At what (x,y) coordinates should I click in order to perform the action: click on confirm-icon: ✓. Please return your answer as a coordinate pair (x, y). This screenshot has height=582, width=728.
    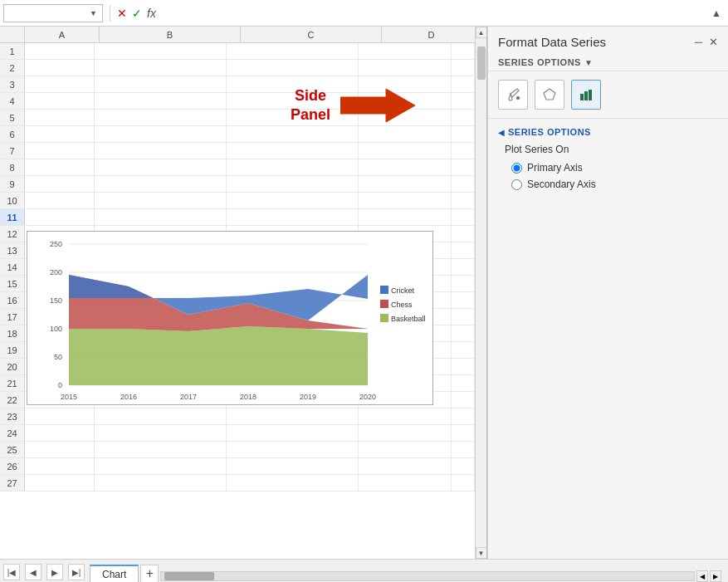
    Looking at the image, I should click on (137, 13).